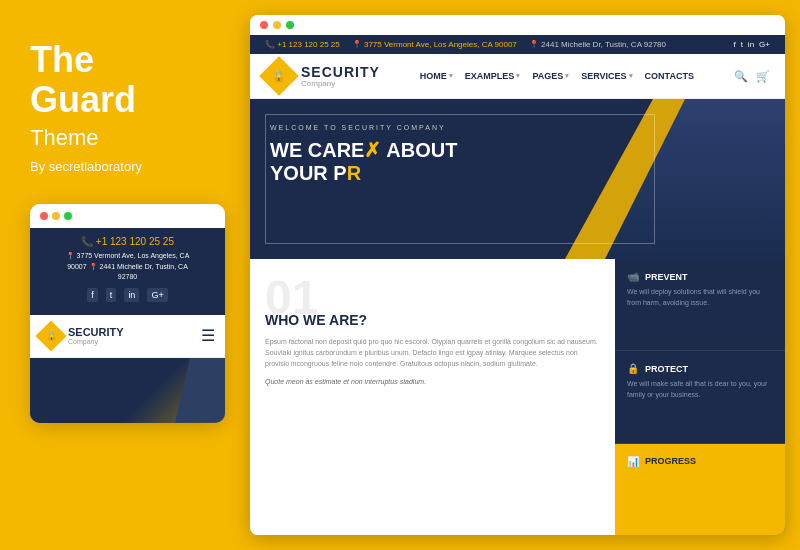 This screenshot has width=800, height=550. Describe the element at coordinates (277, 25) in the screenshot. I see `desktop-dot-yellow` at that location.